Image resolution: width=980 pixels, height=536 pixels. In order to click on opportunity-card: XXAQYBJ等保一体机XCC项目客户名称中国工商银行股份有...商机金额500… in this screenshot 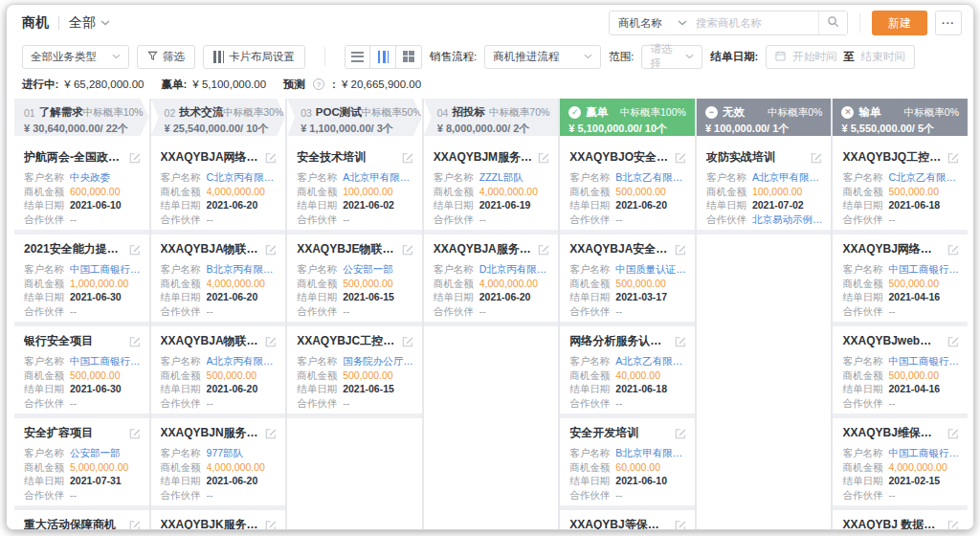, I will do `click(628, 520)`.